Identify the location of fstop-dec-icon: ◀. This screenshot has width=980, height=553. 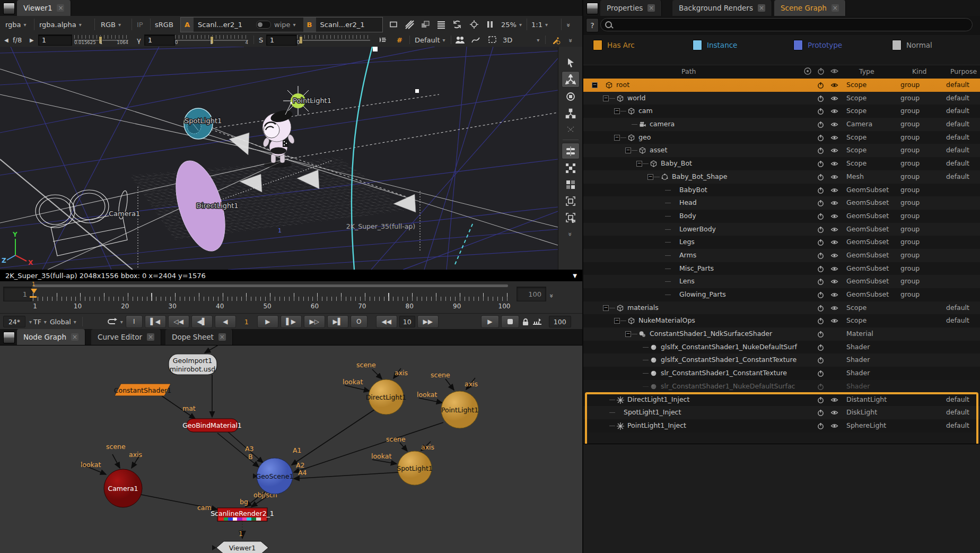
(6, 40).